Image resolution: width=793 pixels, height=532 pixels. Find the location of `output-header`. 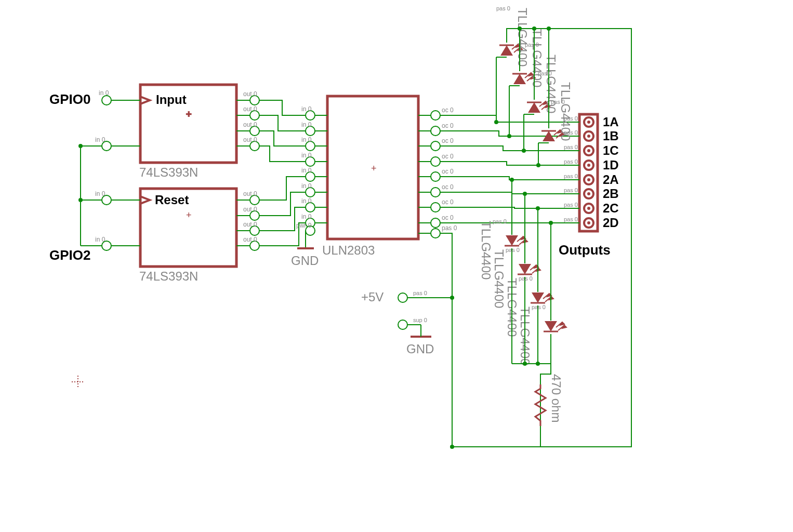

output-header is located at coordinates (588, 172).